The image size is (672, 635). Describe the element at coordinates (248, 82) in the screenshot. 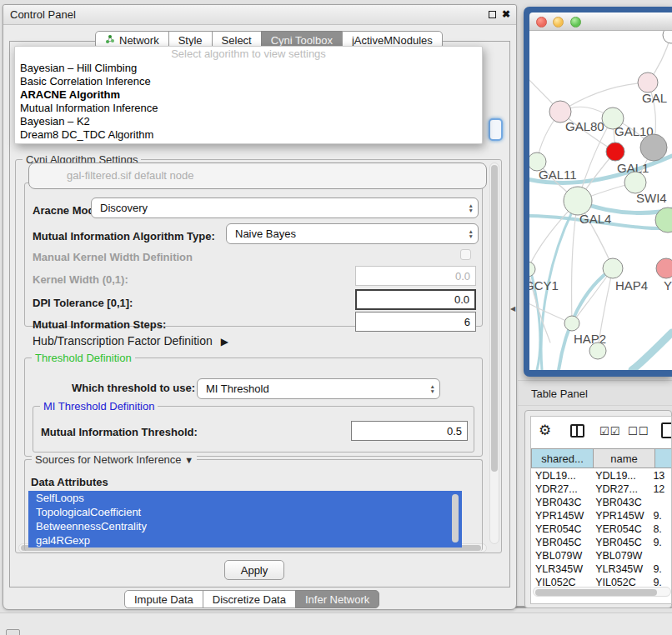

I see `algorithm-option: Basic Correlation Inference` at that location.